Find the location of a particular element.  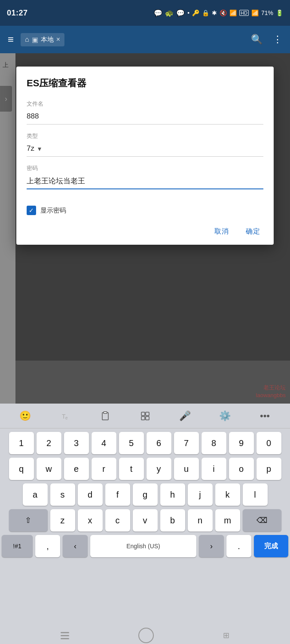

key-p: p is located at coordinates (269, 469).